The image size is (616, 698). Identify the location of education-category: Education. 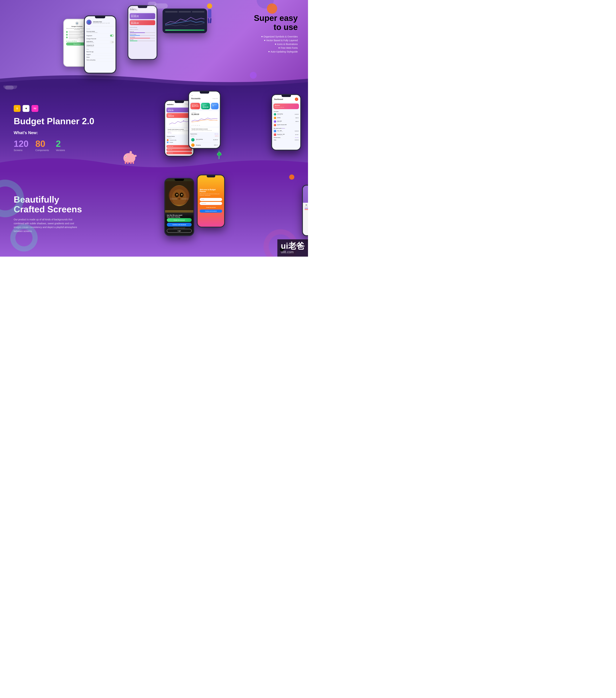
(143, 40).